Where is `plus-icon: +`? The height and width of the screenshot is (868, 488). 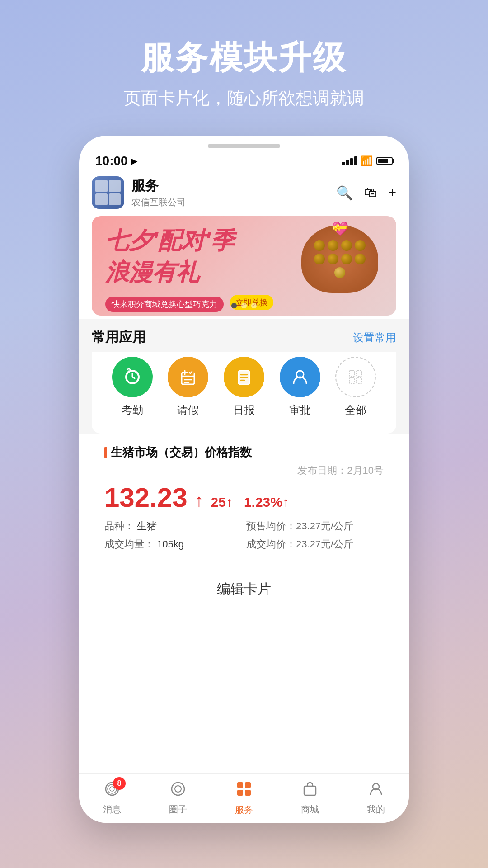
plus-icon: + is located at coordinates (392, 193).